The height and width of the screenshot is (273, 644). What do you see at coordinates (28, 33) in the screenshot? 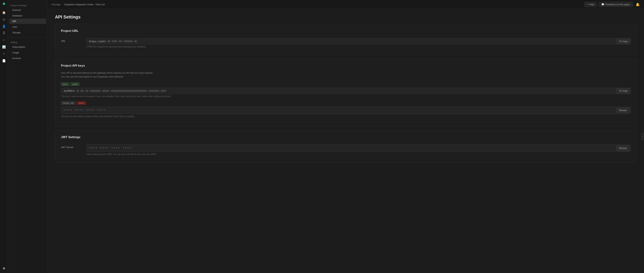
I see `sidebar-item-storage: Storage` at bounding box center [28, 33].